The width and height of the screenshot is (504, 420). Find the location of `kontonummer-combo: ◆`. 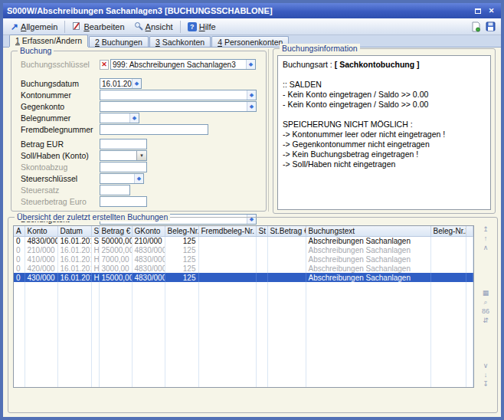

kontonummer-combo: ◆ is located at coordinates (178, 95).